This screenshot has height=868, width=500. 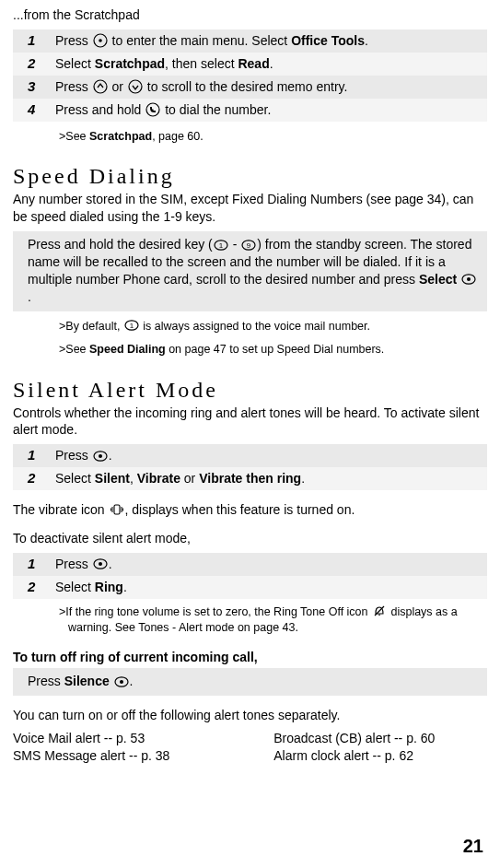 I want to click on step-text: Press to enter the main menu. Select Off…, so click(x=271, y=41).